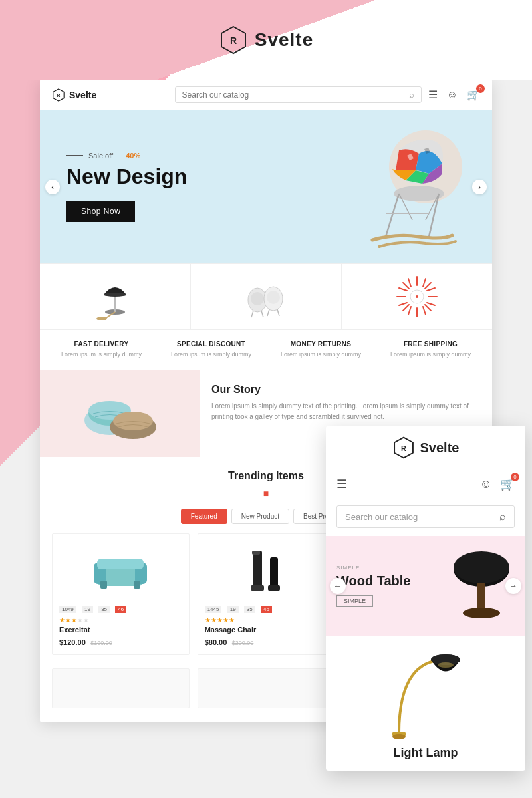 The width and height of the screenshot is (532, 798). What do you see at coordinates (479, 187) in the screenshot?
I see `hero-arrow-right: ›` at bounding box center [479, 187].